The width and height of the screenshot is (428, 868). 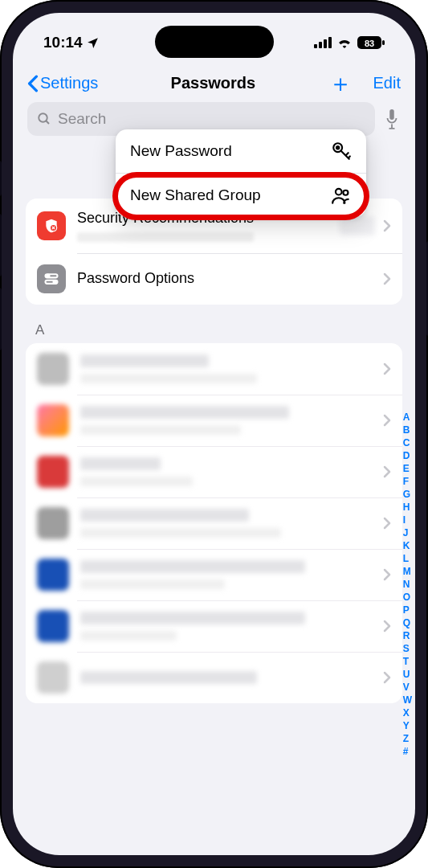 I want to click on nav-bar: Settings Passwords ＋ Edit, so click(x=214, y=82).